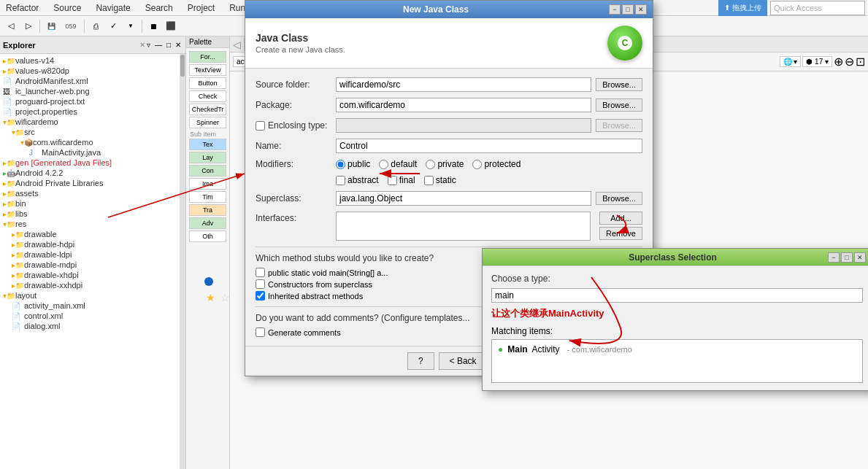 This screenshot has width=868, height=469. I want to click on enclosing-type-input, so click(464, 125).